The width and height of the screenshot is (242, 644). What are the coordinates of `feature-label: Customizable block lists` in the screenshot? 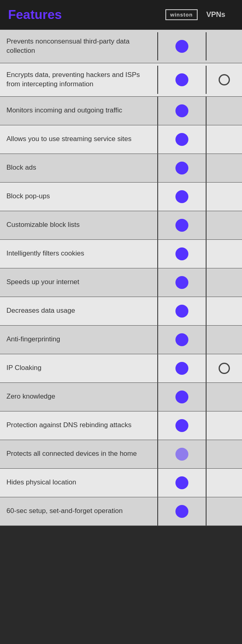 It's located at (79, 225).